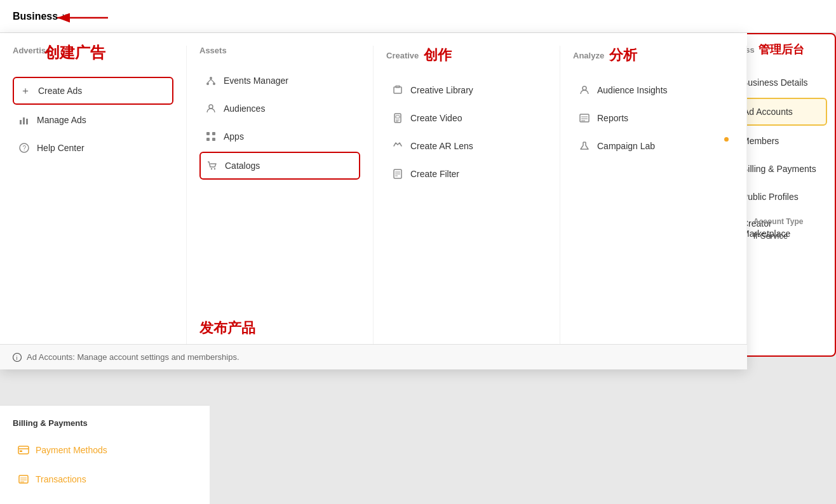 Image resolution: width=836 pixels, height=504 pixels. What do you see at coordinates (466, 56) in the screenshot?
I see `creative-header: Creative 创作` at bounding box center [466, 56].